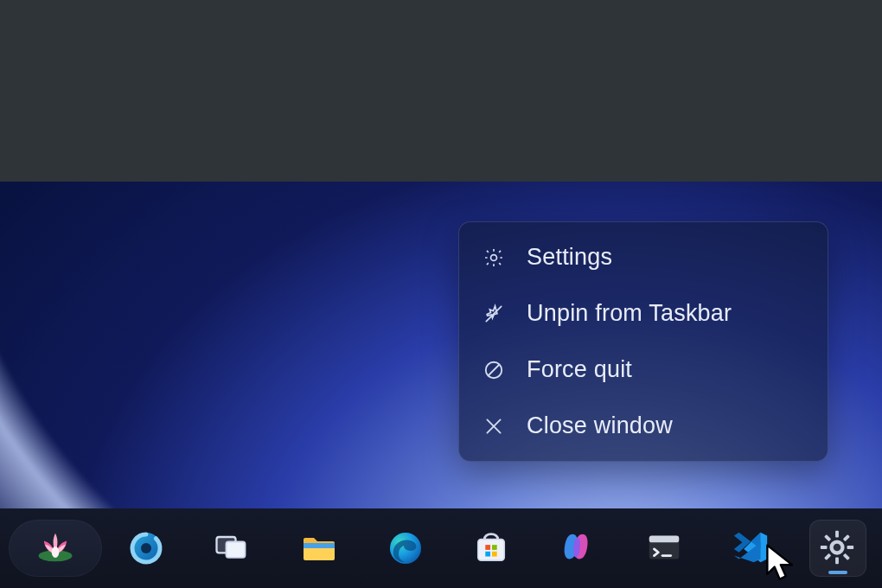  I want to click on vscode-icon, so click(751, 548).